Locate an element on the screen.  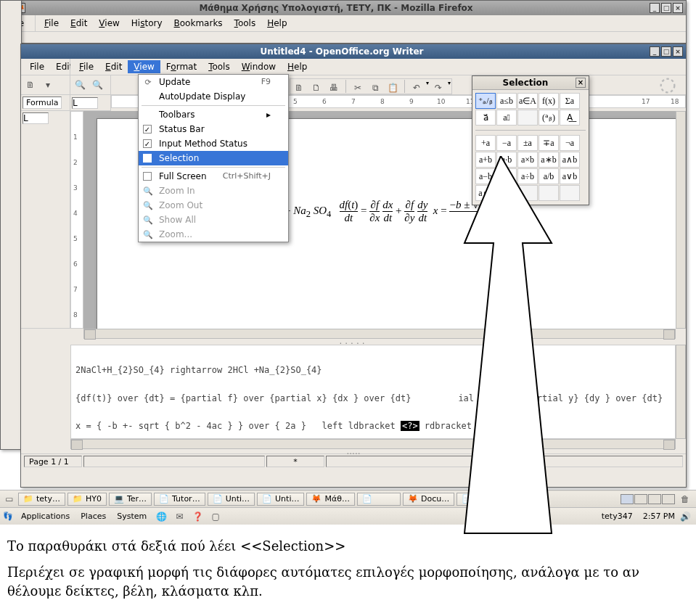
minimize-icon: _ is located at coordinates (655, 8).